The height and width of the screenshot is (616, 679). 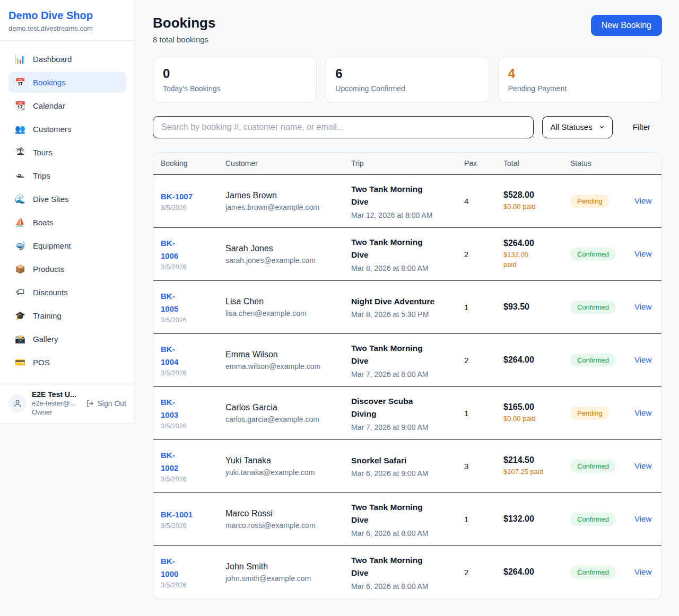 I want to click on page-title: Bookings, so click(x=184, y=23).